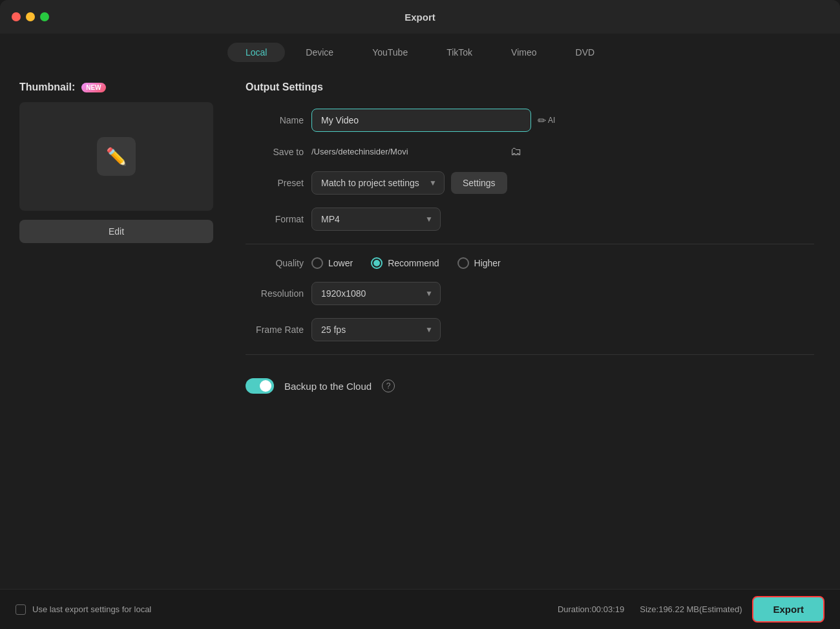  What do you see at coordinates (547, 120) in the screenshot?
I see `ai-rename-button: ✏ AI` at bounding box center [547, 120].